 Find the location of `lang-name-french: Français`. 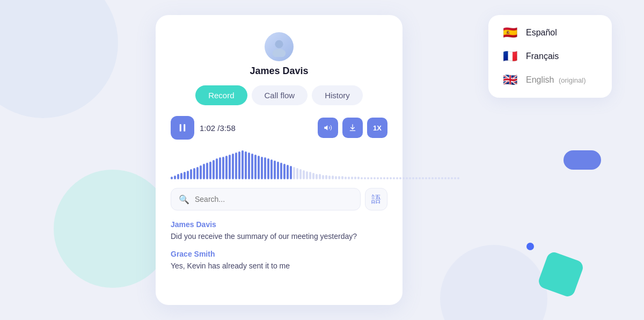

lang-name-french: Français is located at coordinates (542, 56).